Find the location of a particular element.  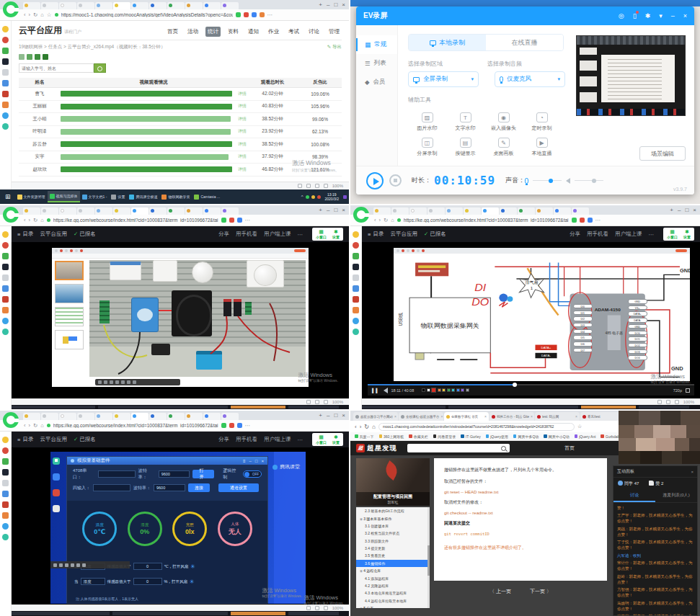

taskbar-item: 设置 is located at coordinates (118, 197).